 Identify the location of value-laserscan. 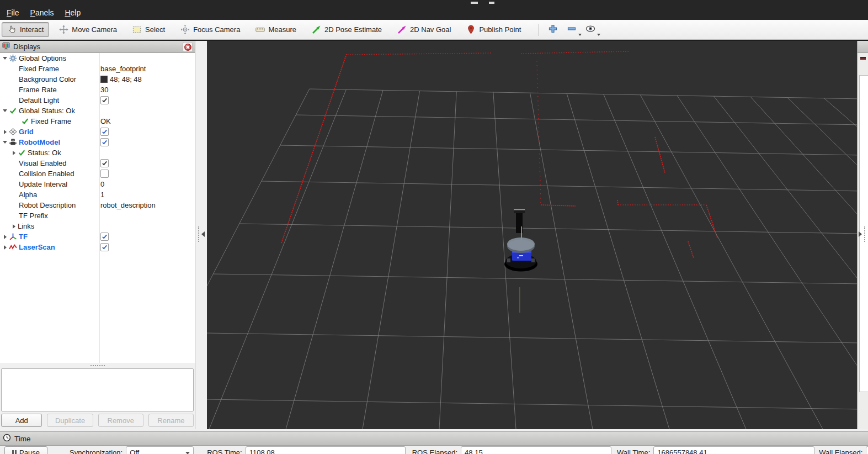
(105, 247).